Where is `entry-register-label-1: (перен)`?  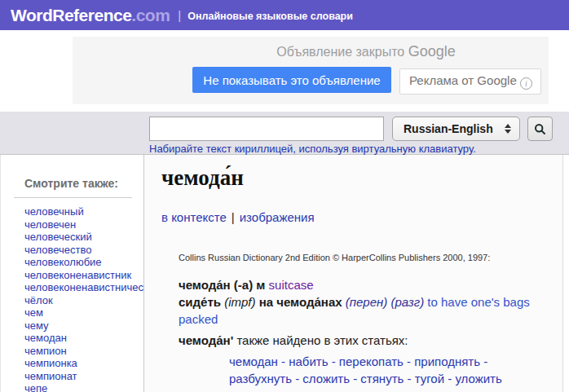 entry-register-label-1: (перен) is located at coordinates (367, 302).